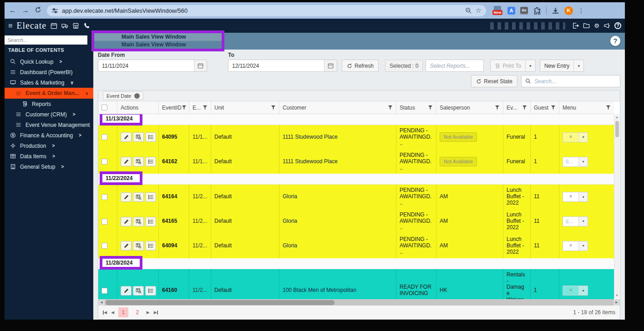 This screenshot has height=331, width=644. I want to click on column-header-unit: Unit, so click(245, 107).